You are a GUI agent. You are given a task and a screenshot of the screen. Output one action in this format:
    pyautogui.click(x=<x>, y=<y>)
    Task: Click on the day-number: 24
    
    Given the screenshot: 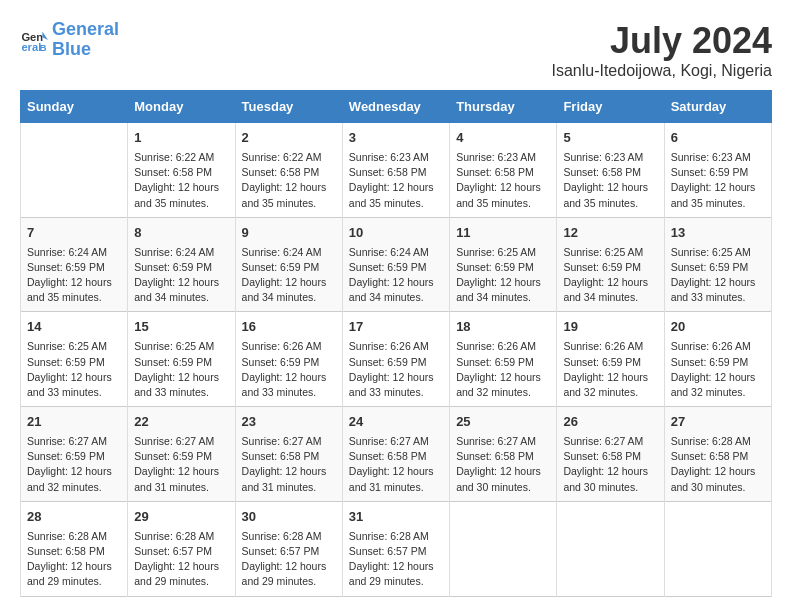 What is the action you would take?
    pyautogui.click(x=396, y=422)
    